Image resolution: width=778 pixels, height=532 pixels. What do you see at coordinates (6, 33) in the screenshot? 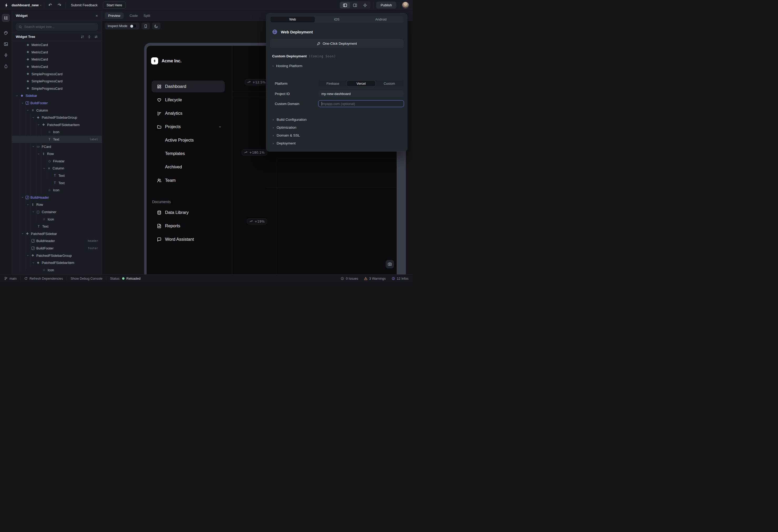
I see `palette-rail-button` at bounding box center [6, 33].